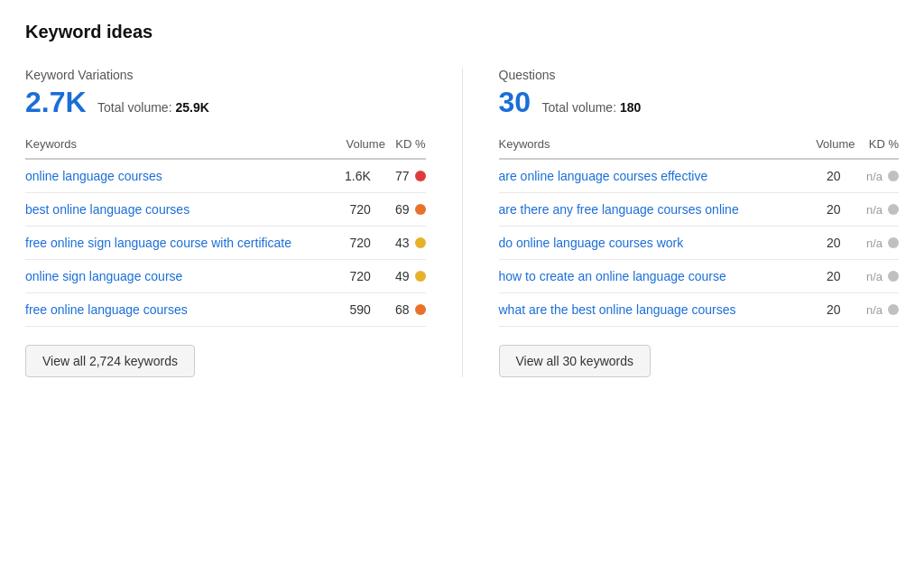 The height and width of the screenshot is (584, 924). What do you see at coordinates (181, 276) in the screenshot?
I see `keyword-link: online sign language course` at bounding box center [181, 276].